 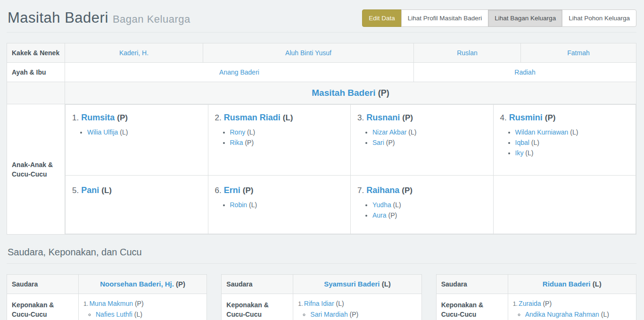 What do you see at coordinates (422, 191) in the screenshot?
I see `child-heading: 7. Raihana (P)` at bounding box center [422, 191].